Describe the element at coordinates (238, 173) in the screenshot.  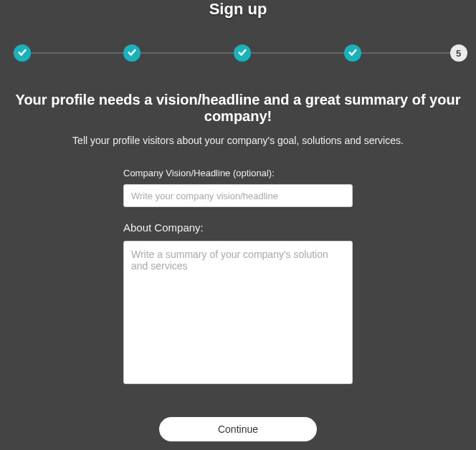
I see `vision-label: Company Vision/Headline (optional):` at that location.